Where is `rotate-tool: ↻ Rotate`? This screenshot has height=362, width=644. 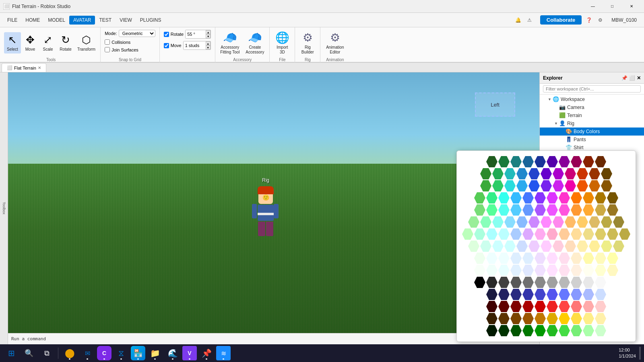
rotate-tool: ↻ Rotate is located at coordinates (66, 43).